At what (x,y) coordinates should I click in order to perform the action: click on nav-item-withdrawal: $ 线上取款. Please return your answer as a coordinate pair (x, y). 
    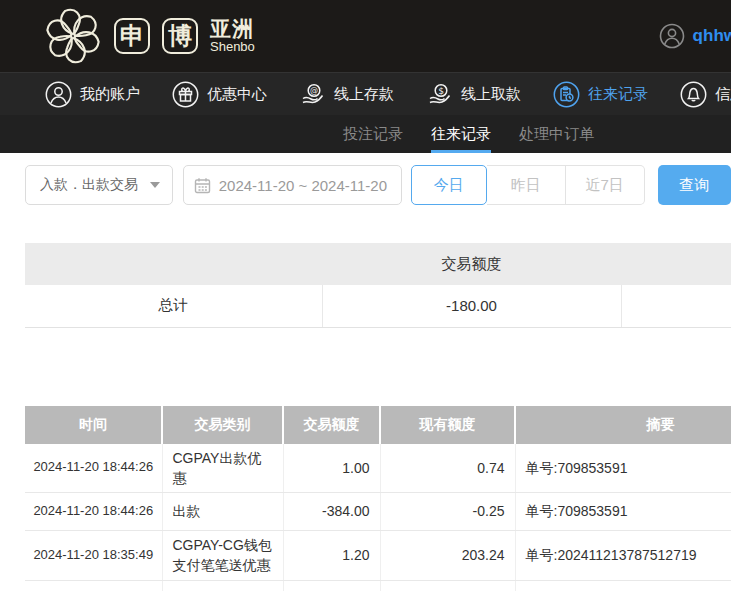
    Looking at the image, I should click on (474, 94).